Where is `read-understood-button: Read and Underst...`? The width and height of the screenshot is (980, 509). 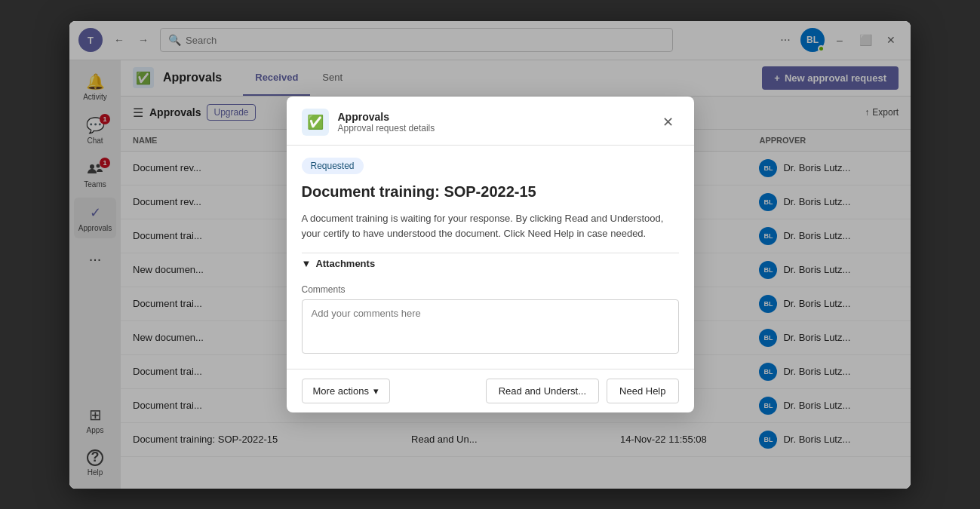
read-understood-button: Read and Underst... is located at coordinates (542, 391).